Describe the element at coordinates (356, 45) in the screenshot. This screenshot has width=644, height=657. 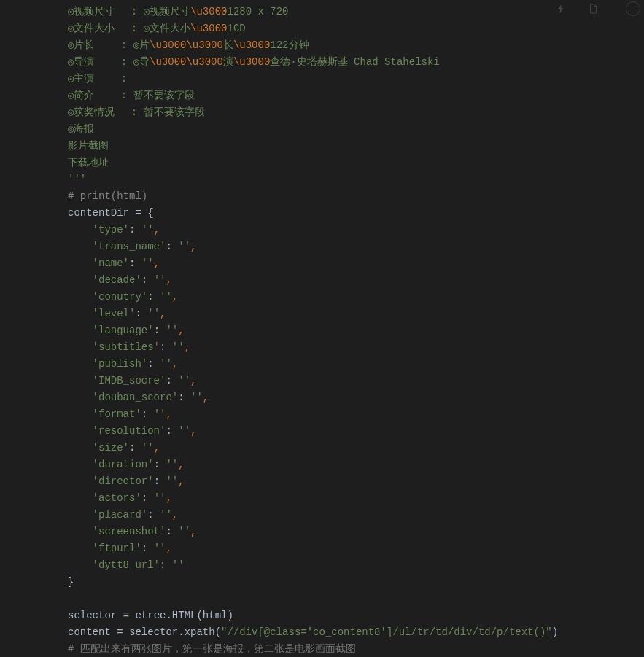
I see `code-line: ◎片长 : ◎片\u3000\u3000长\u3000122分钟` at that location.